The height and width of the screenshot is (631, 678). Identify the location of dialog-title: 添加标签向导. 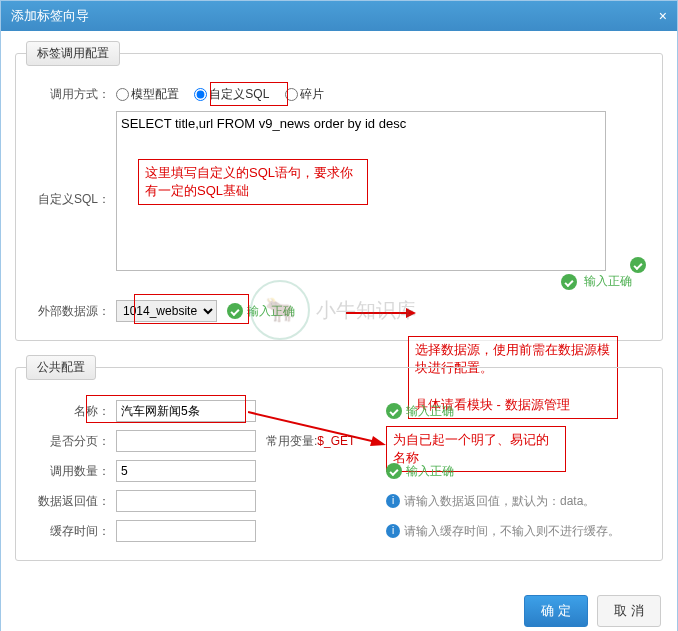
(50, 16).